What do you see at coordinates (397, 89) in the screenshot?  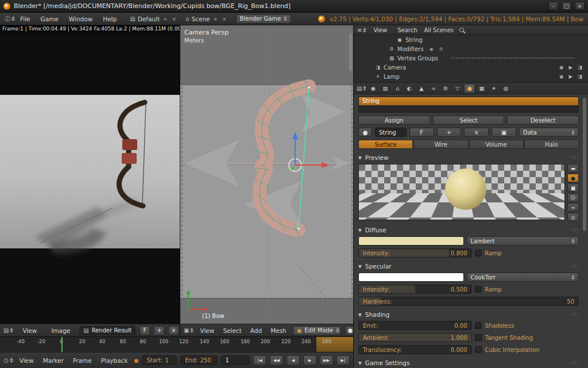 I see `tab-scene: ⌂` at bounding box center [397, 89].